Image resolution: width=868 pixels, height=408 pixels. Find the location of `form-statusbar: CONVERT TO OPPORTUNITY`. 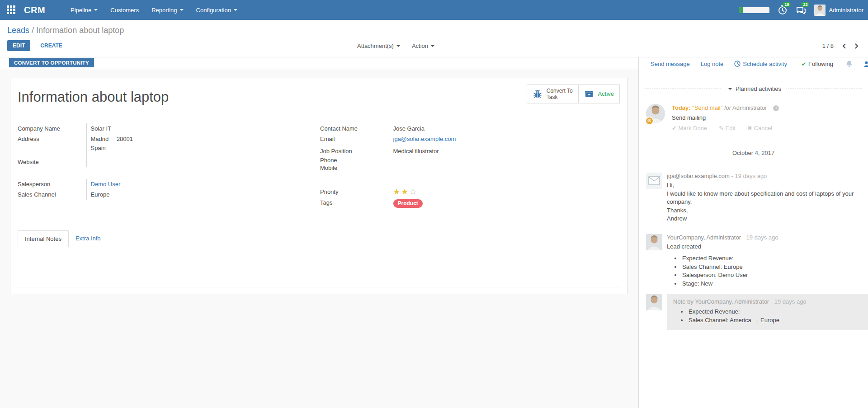

form-statusbar: CONVERT TO OPPORTUNITY is located at coordinates (319, 63).